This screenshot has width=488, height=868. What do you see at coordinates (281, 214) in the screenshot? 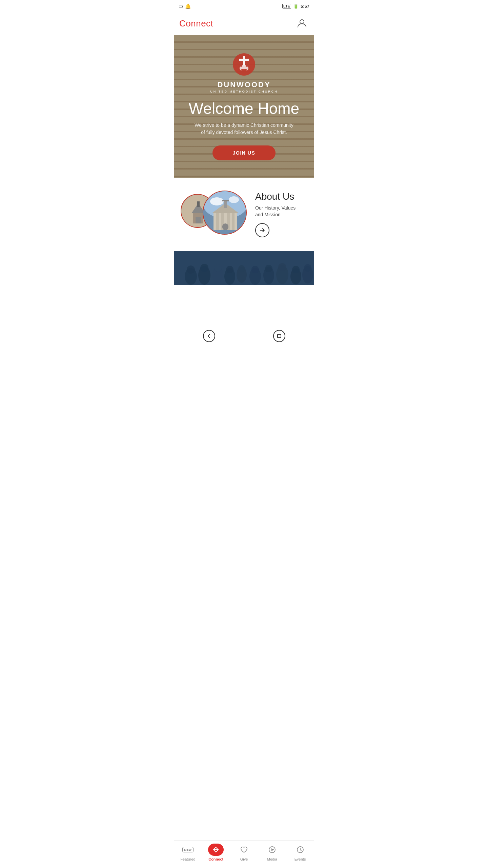
I see `about-text: About Us Our History, Valuesand Mission` at bounding box center [281, 214].